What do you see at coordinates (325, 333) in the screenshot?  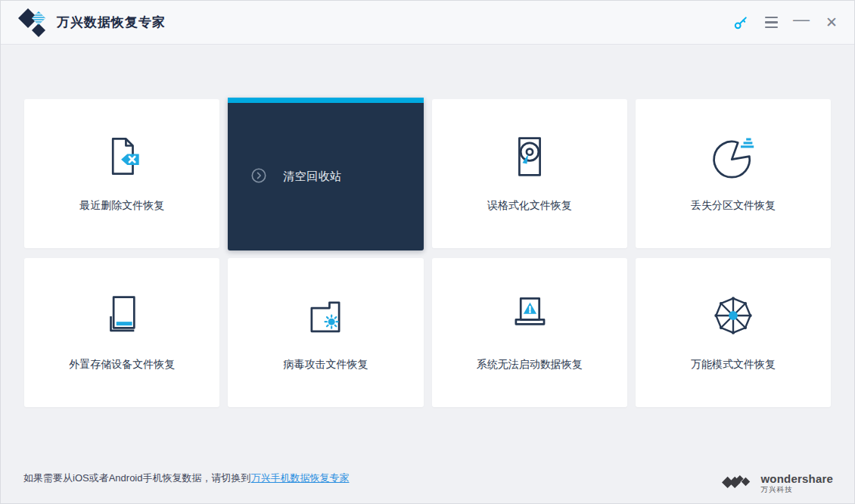 I see `mode-card-virus-attack: 病毒攻击文件恢复` at bounding box center [325, 333].